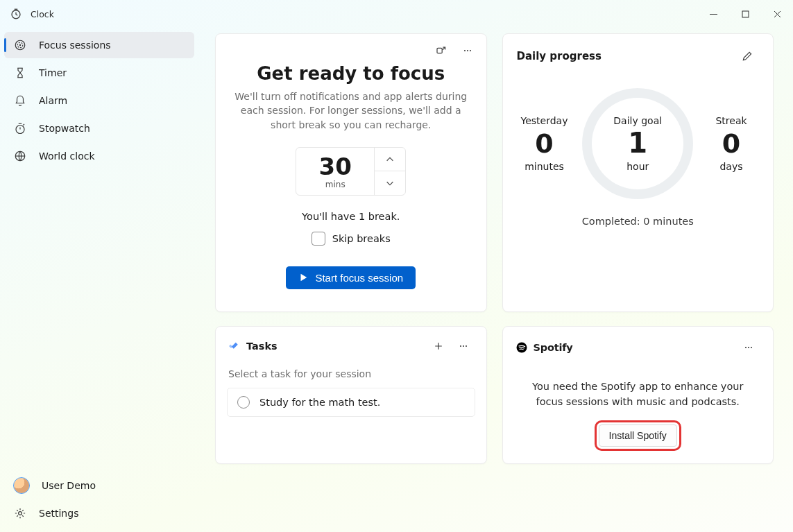 The image size is (793, 532). Describe the element at coordinates (303, 277) in the screenshot. I see `play-icon` at that location.